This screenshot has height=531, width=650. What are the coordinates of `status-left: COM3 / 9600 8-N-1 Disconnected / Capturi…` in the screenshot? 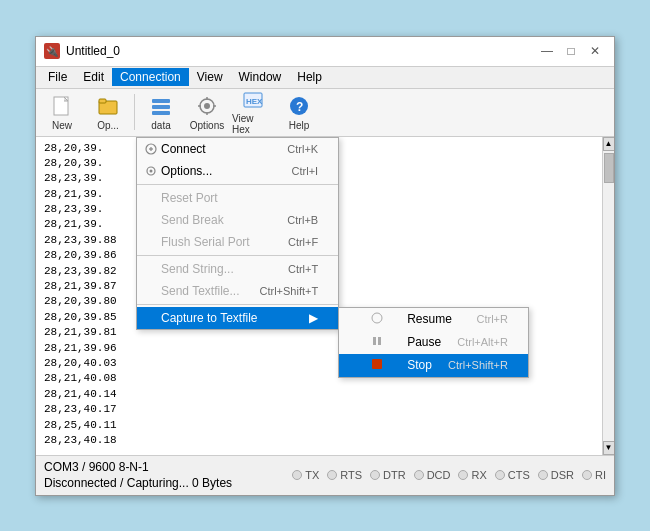 It's located at (164, 475).